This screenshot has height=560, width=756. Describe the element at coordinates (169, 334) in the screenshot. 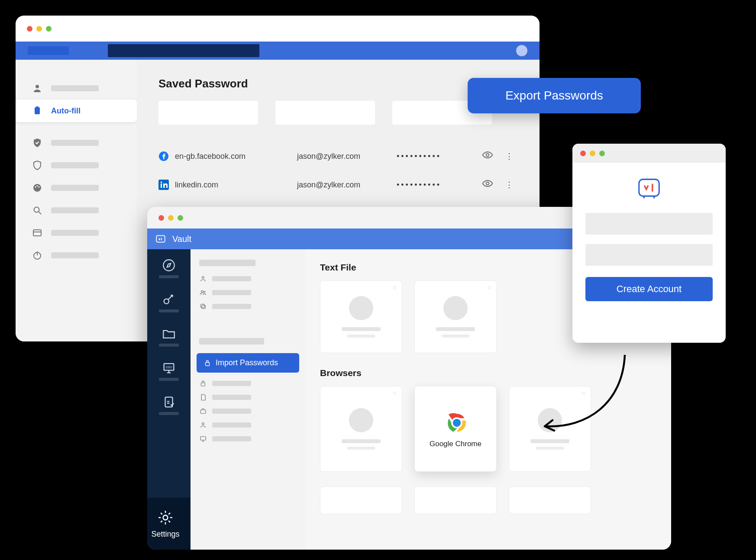

I see `folder-icon` at that location.